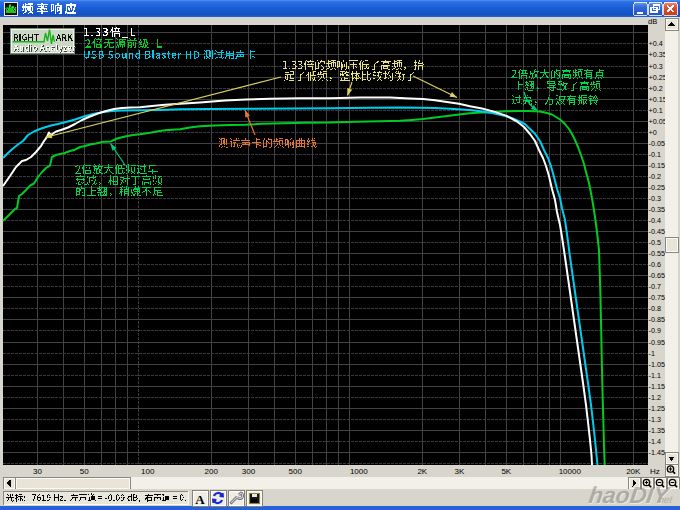 The image size is (680, 510). Describe the element at coordinates (652, 354) in the screenshot. I see `svg-text: -1` at that location.